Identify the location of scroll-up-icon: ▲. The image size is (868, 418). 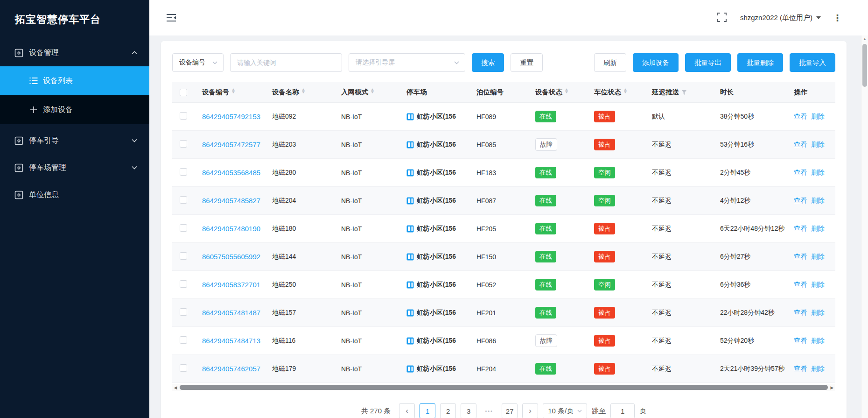
(865, 38).